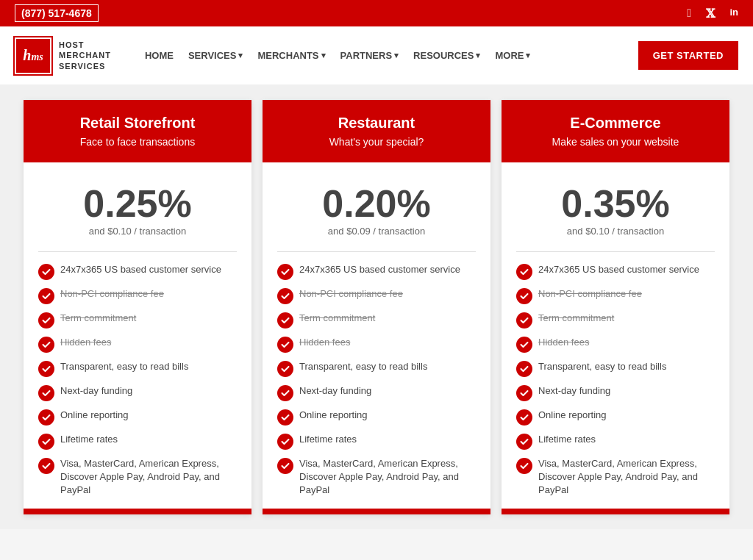 The width and height of the screenshot is (753, 560). I want to click on feature-text-1-6: Online reporting, so click(334, 415).